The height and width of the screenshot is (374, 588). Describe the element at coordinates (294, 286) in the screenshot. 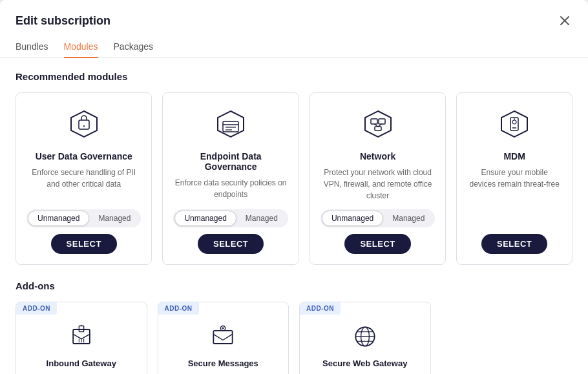

I see `addons-section-title: Add-ons` at that location.